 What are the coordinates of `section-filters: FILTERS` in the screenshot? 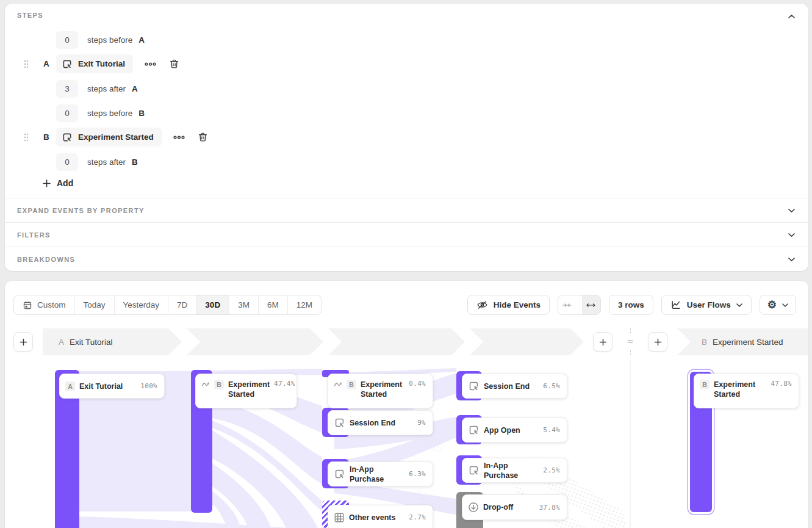 It's located at (406, 234).